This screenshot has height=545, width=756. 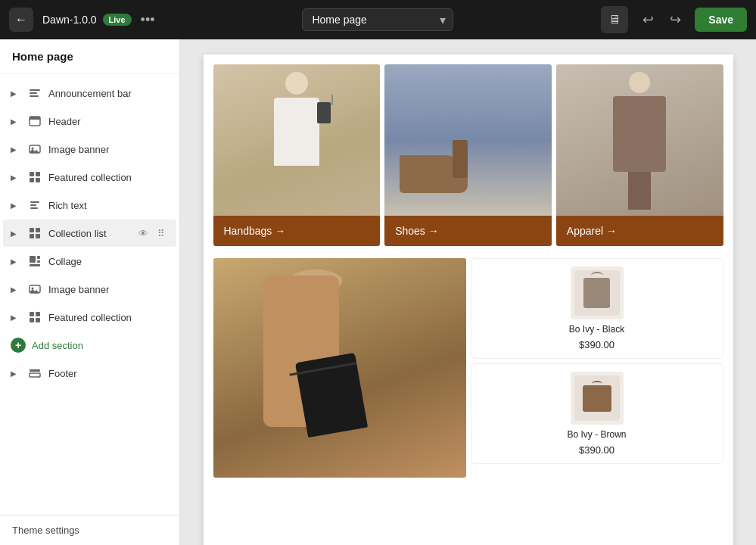 What do you see at coordinates (675, 20) in the screenshot?
I see `redo-button: ↪` at bounding box center [675, 20].